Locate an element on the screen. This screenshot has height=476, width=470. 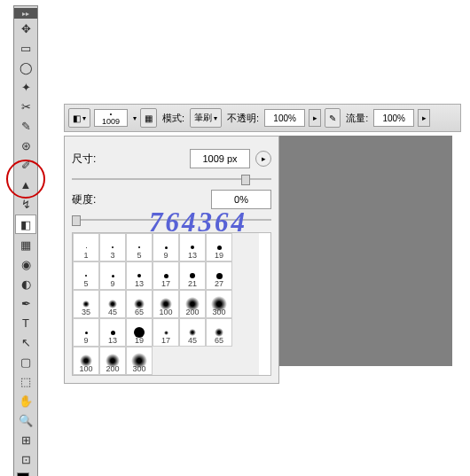
brush-grid: 1359131959131721273545651002003009131917… is located at coordinates (172, 304).